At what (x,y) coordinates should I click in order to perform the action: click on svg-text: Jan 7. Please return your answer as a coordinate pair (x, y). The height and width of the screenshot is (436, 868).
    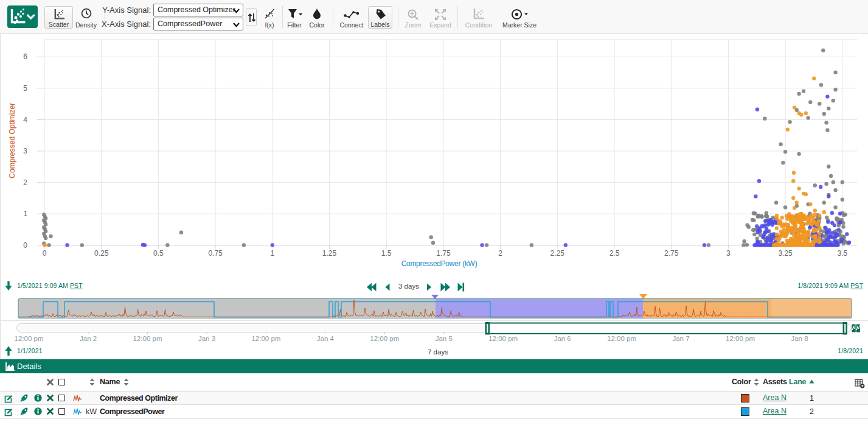
    Looking at the image, I should click on (681, 339).